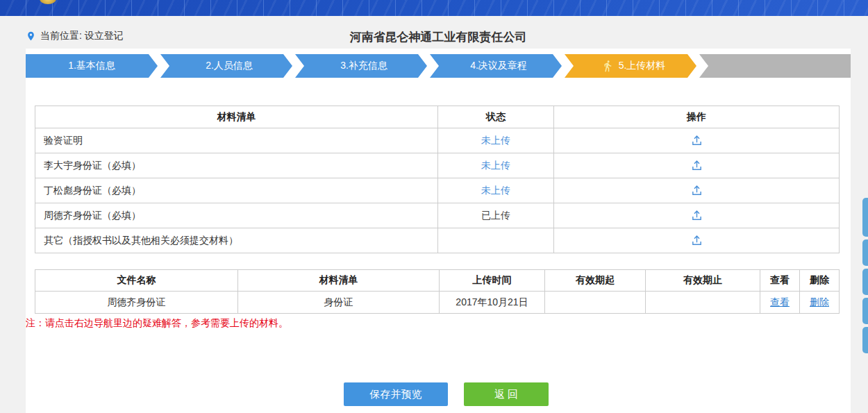  Describe the element at coordinates (237, 141) in the screenshot. I see `material-name: 验资证明` at that location.